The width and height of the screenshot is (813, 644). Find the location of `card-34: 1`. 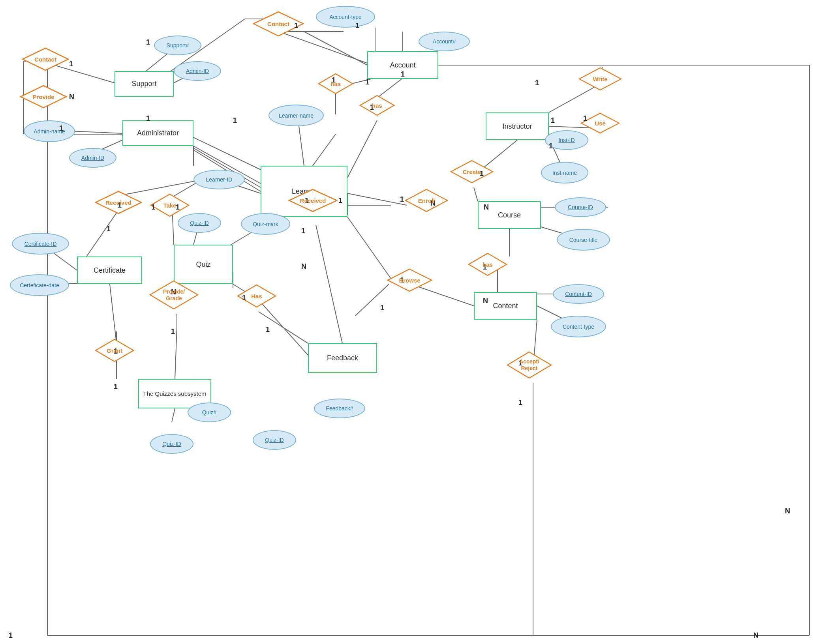

card-34: 1 is located at coordinates (173, 331).